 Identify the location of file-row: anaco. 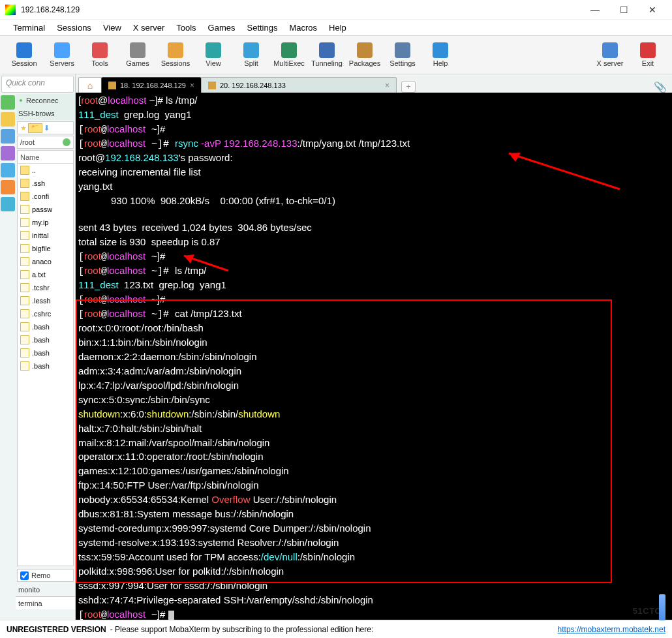
(46, 262).